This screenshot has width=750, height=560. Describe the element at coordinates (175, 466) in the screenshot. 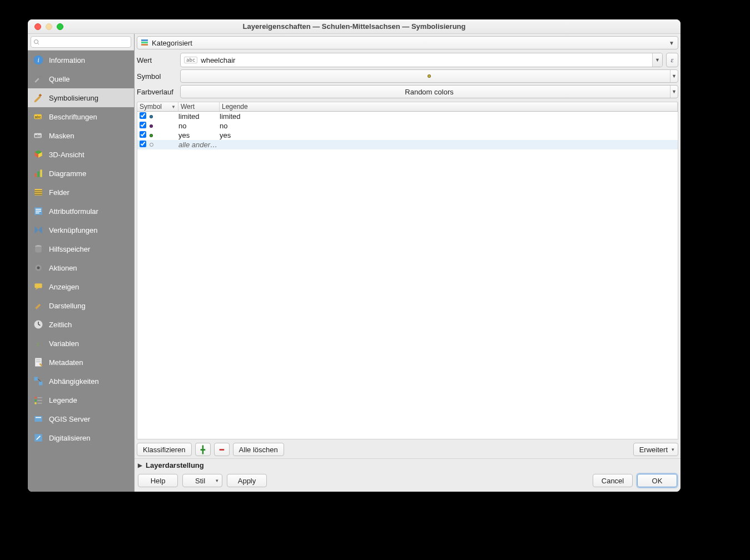

I see `layer-rendering-label: Layerdarstellung` at that location.